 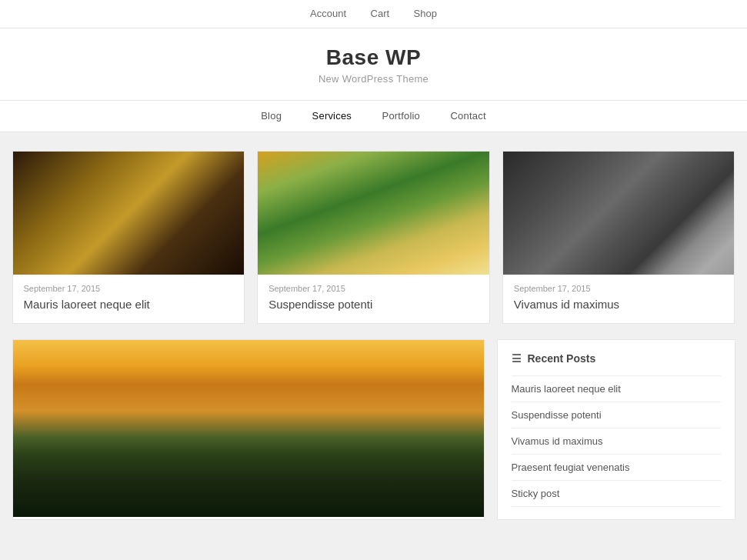 What do you see at coordinates (517, 358) in the screenshot?
I see `list-icon: ☰` at bounding box center [517, 358].